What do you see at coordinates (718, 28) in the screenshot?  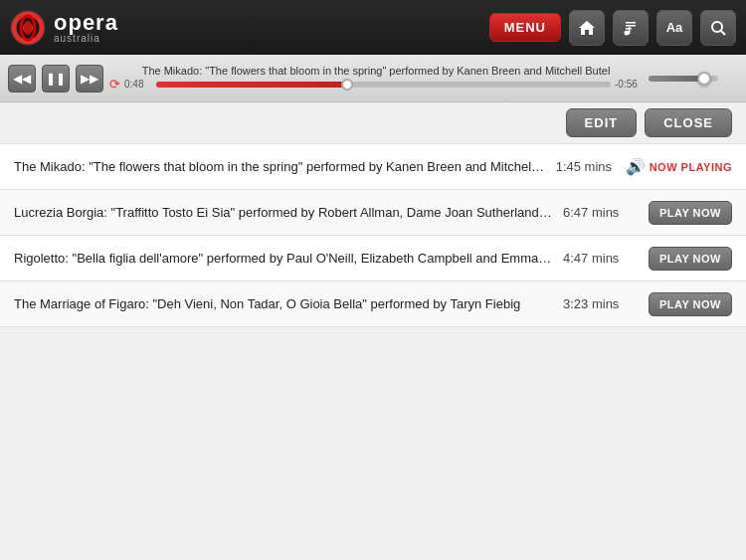 I see `search-icon` at bounding box center [718, 28].